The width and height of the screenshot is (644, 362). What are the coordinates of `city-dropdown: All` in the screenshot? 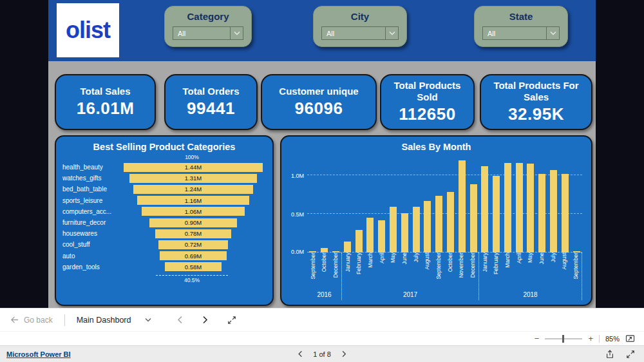 It's located at (360, 33).